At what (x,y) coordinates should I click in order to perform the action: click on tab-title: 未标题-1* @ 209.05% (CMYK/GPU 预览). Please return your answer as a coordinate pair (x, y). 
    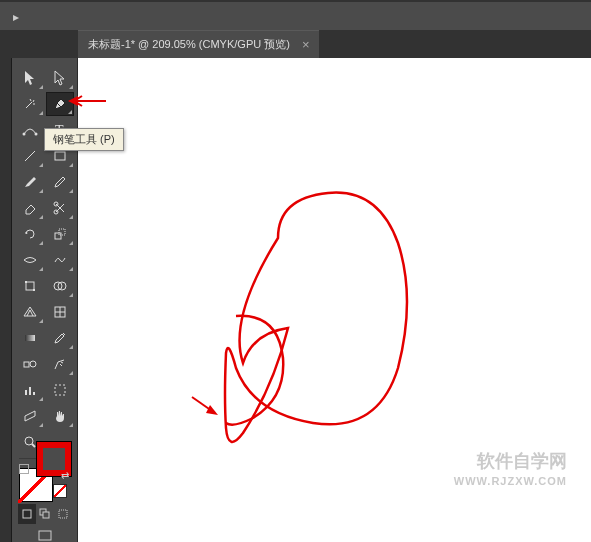
    Looking at the image, I should click on (189, 44).